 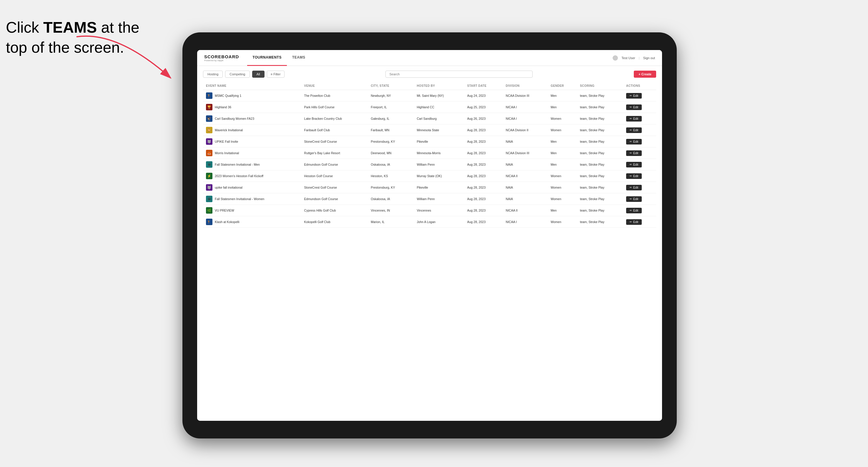 I want to click on cell-event-name: 🌿 VU PREVIEW, so click(x=252, y=211).